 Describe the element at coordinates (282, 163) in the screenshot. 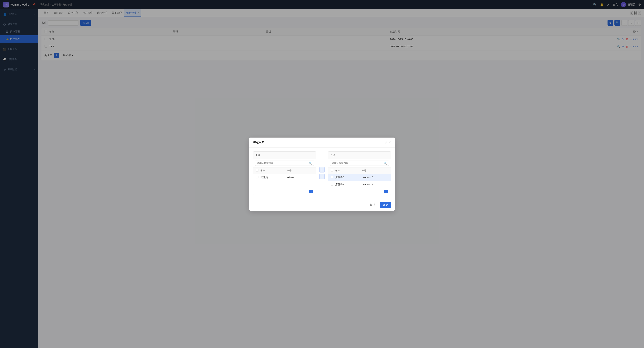

I see `left-search-input` at that location.